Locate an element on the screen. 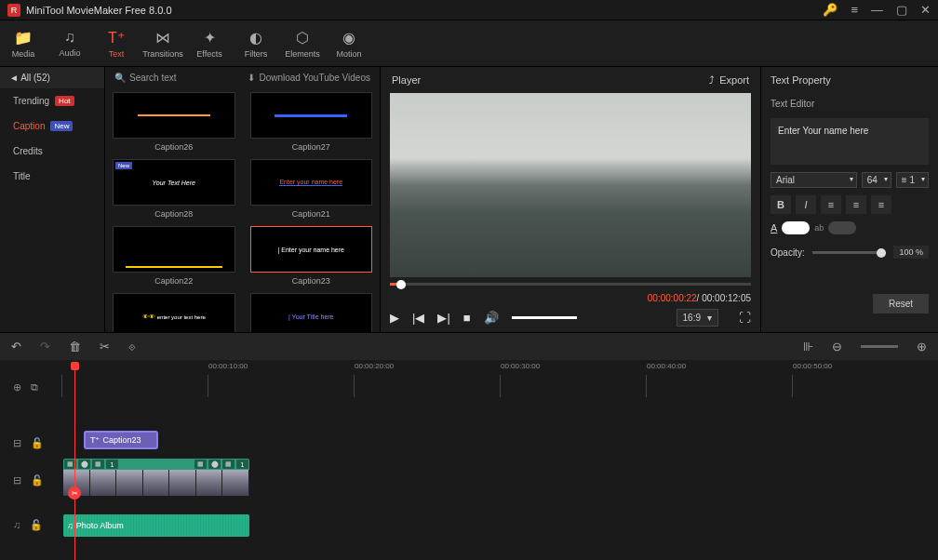  line-height-icon: ≡ is located at coordinates (904, 180).